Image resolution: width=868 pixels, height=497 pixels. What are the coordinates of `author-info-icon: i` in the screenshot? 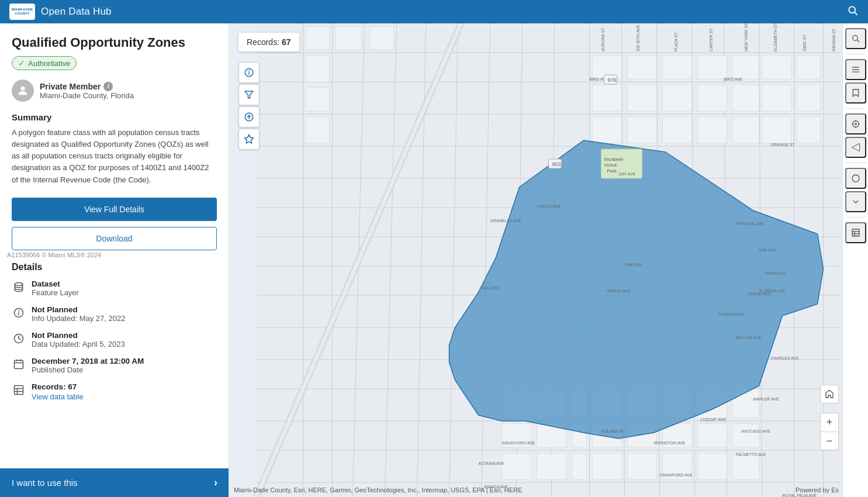 It's located at (108, 87).